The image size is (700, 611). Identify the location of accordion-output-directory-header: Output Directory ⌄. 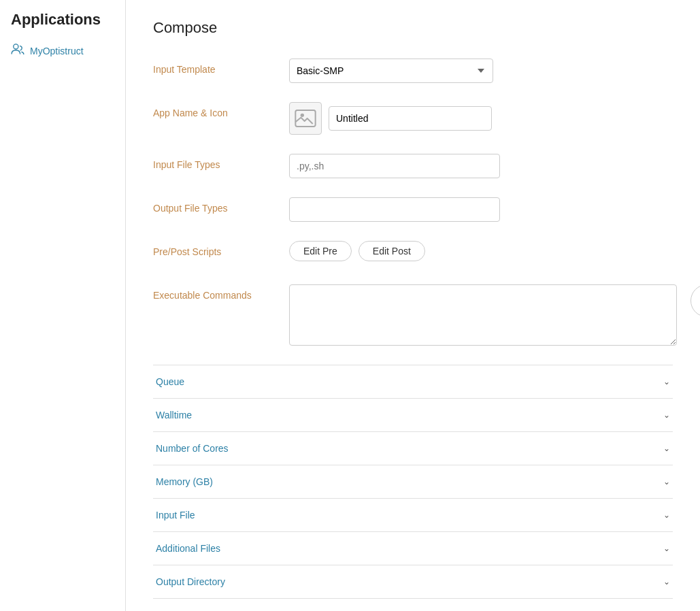
(413, 582).